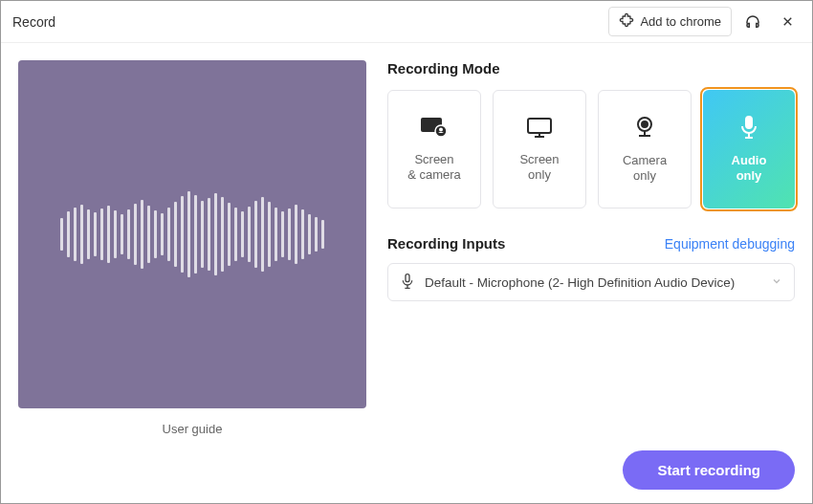 Image resolution: width=813 pixels, height=504 pixels. What do you see at coordinates (777, 283) in the screenshot?
I see `chevron-down-icon` at bounding box center [777, 283].